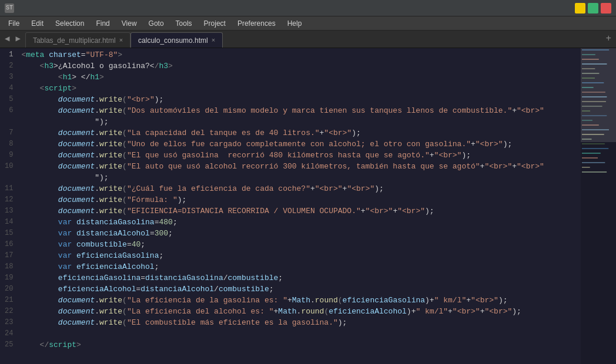 This screenshot has width=616, height=364. What do you see at coordinates (18, 39) in the screenshot?
I see `tab-next-arrow: ▶` at bounding box center [18, 39].